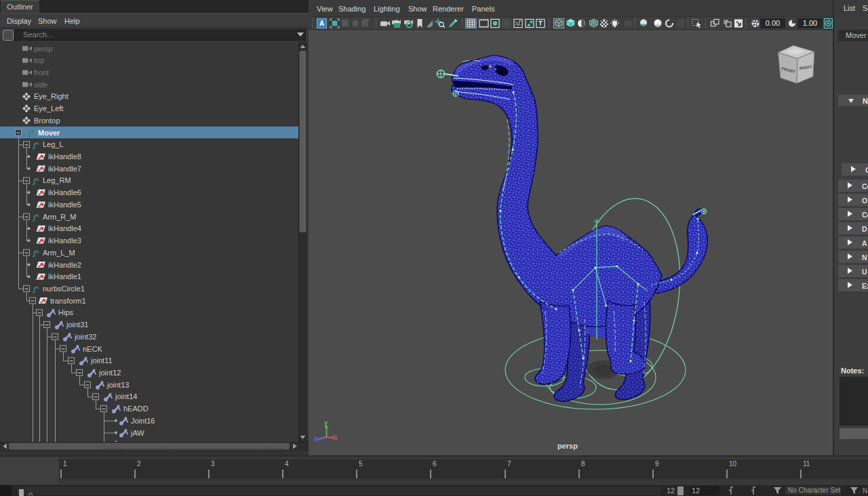  What do you see at coordinates (66, 312) in the screenshot?
I see `svg-text: Hips` at bounding box center [66, 312].